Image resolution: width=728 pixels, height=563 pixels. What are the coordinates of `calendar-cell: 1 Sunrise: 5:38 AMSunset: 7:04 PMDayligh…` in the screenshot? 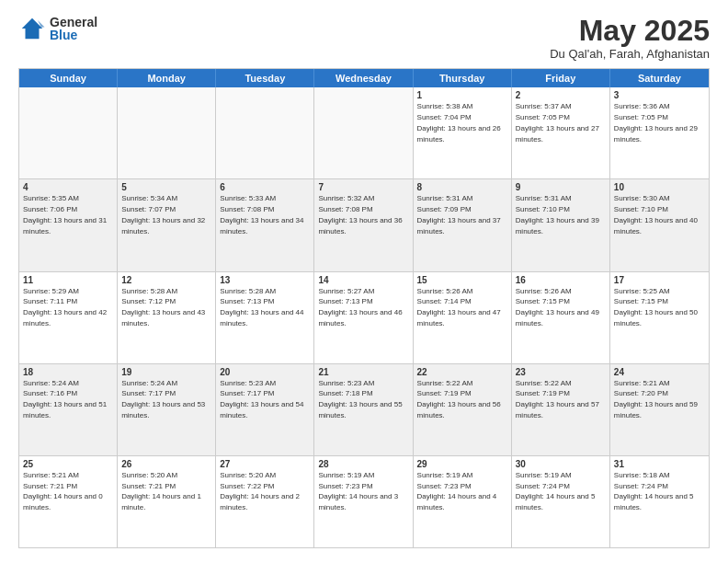 It's located at (463, 132).